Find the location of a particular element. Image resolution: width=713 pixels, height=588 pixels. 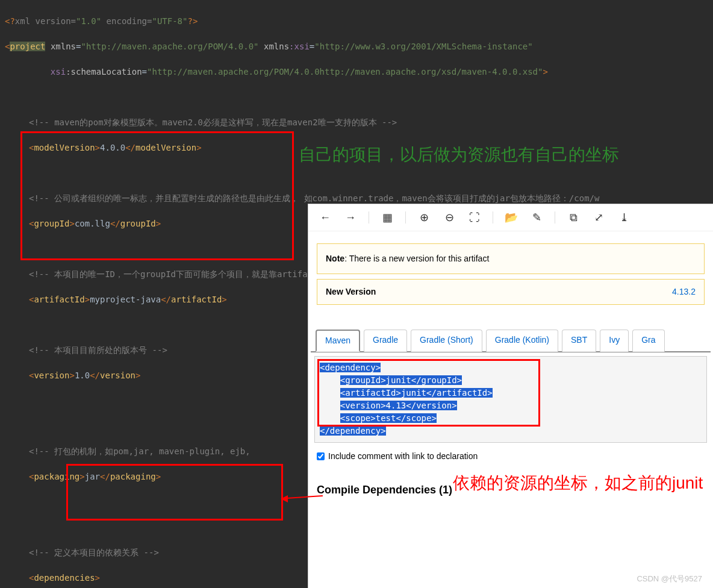

comment-model: <!-- maven的pom对象模型版本。maven2.0必须是这样写，现在是m… is located at coordinates (213, 122).